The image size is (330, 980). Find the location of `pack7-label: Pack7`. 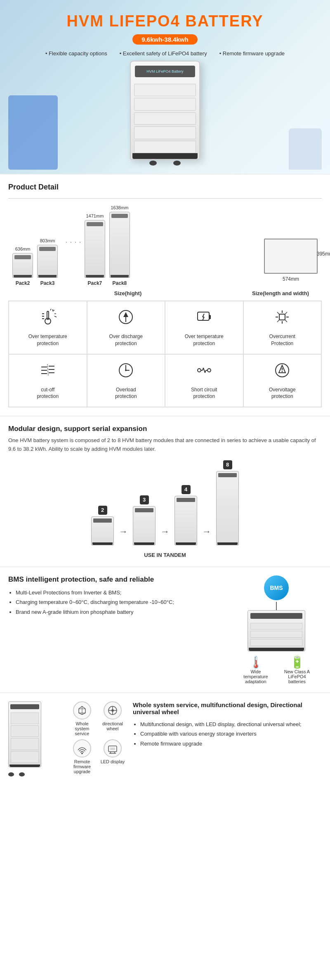

pack7-label: Pack7 is located at coordinates (95, 283).